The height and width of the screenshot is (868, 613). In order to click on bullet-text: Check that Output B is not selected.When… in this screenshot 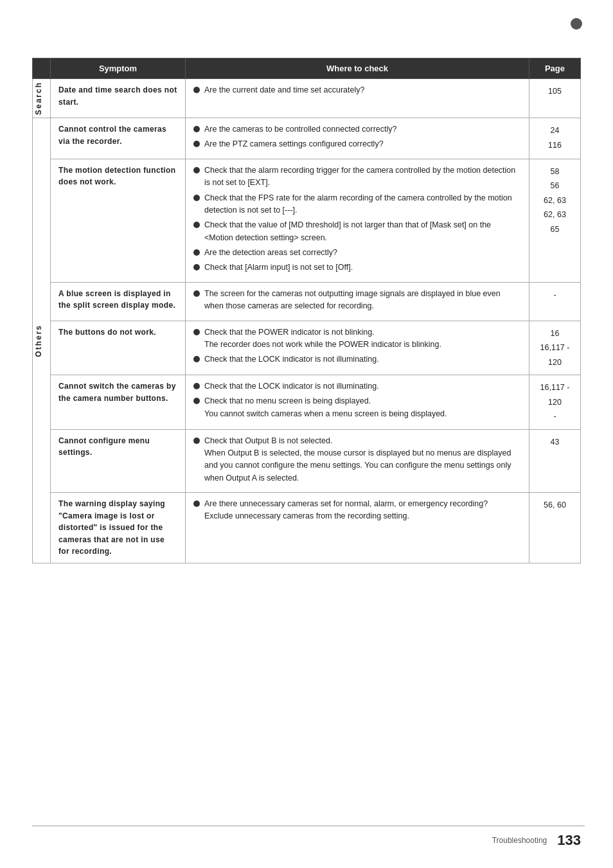, I will do `click(362, 460)`.